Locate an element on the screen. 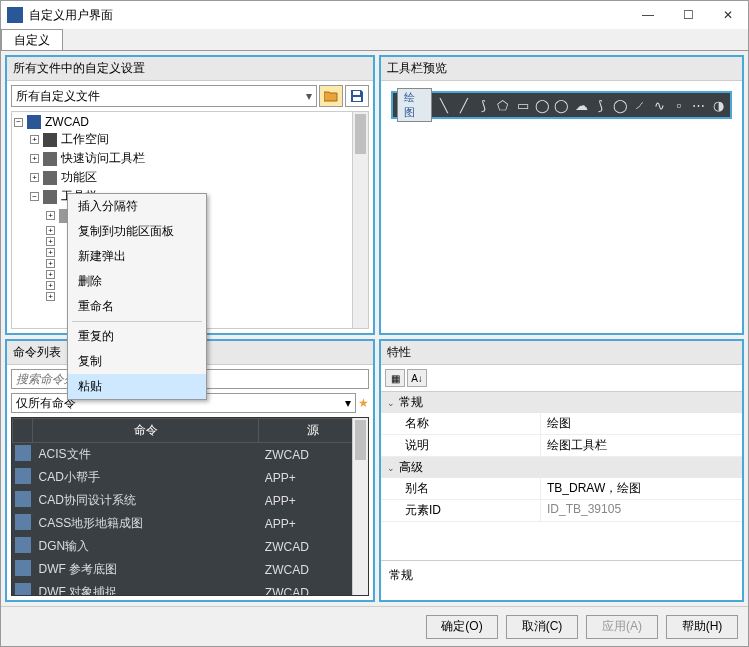 The height and width of the screenshot is (647, 749). titlebar: 自定义用户界面 — ☐ ✕ is located at coordinates (374, 15).